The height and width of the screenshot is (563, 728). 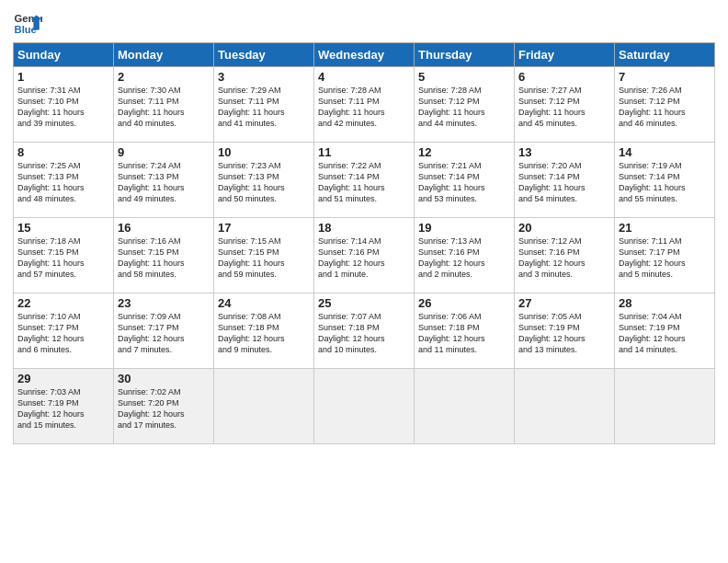 I want to click on day-detail: Sunrise: 7:07 AM Sunset: 7:18 PM Dayligh…, so click(x=364, y=333).